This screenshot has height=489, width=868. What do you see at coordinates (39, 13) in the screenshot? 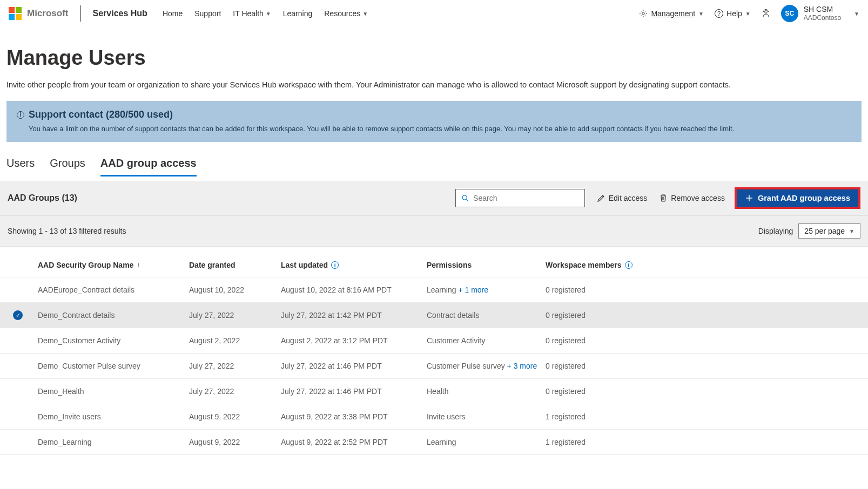
I see `microsoft-logo: Microsoft` at bounding box center [39, 13].